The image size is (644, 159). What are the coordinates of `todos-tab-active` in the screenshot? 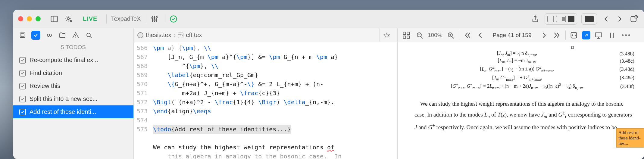 It's located at (36, 35).